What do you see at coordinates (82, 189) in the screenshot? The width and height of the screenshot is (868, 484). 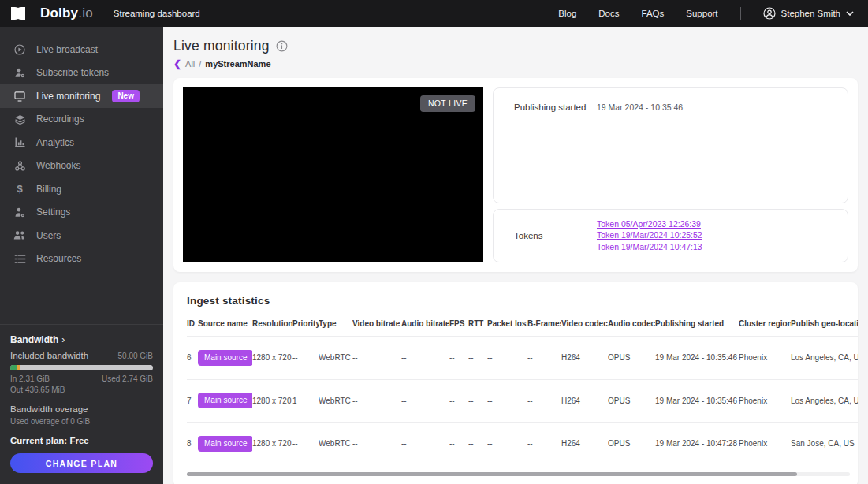 I see `sidebar-item-billing: $ Billing` at bounding box center [82, 189].